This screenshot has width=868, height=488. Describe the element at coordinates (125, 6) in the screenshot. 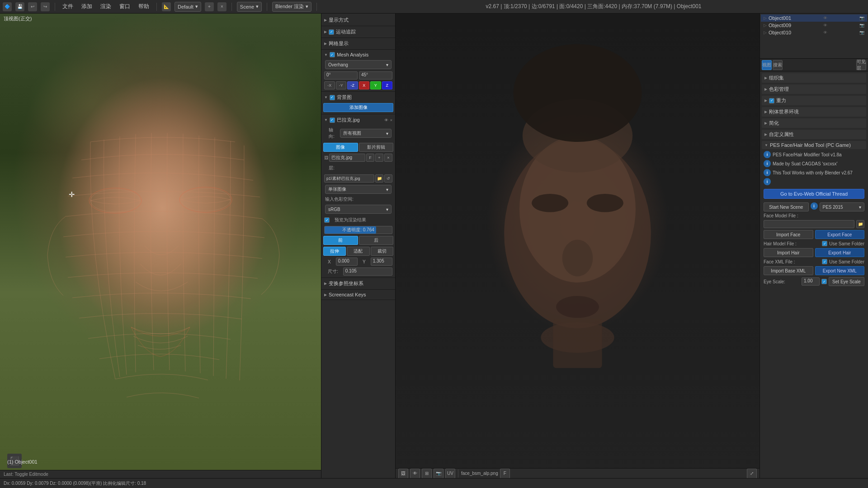

I see `menu-window: 窗口` at that location.